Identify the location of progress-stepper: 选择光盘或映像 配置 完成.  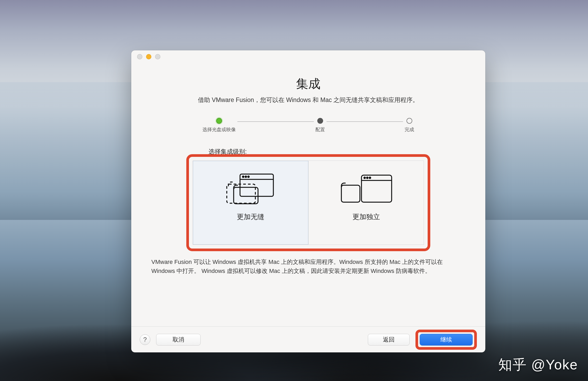
(308, 125).